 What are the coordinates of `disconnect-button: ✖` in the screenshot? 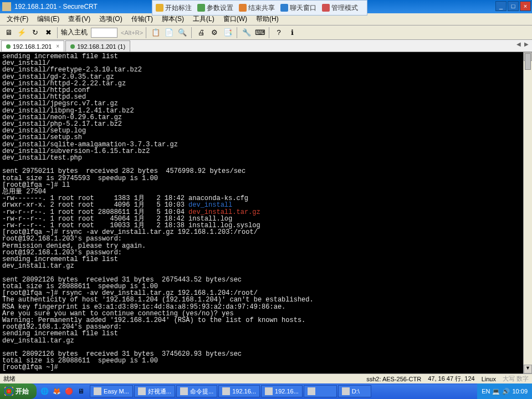 It's located at (48, 33).